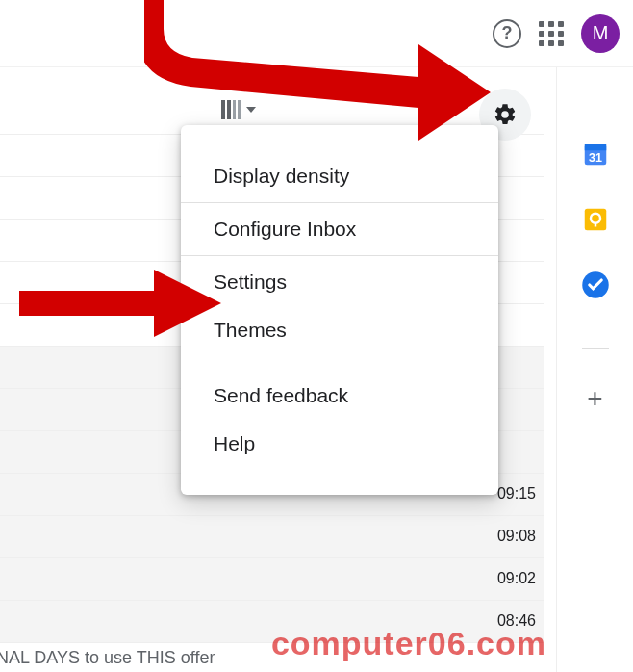  I want to click on side-panel-divider, so click(595, 349).